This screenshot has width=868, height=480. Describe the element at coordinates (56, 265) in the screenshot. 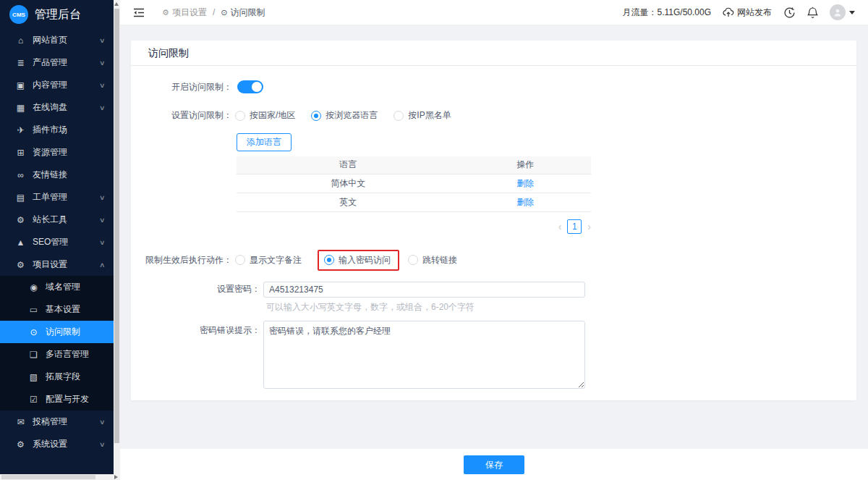

I see `sidebar-item-project-settings: ⚙ 项目设置 ∧` at that location.